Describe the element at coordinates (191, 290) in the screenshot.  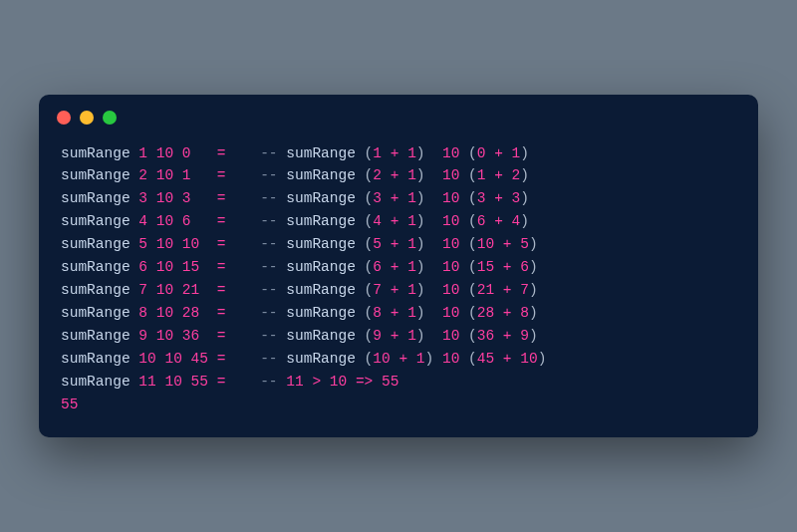
I see `arg-c: 21` at that location.